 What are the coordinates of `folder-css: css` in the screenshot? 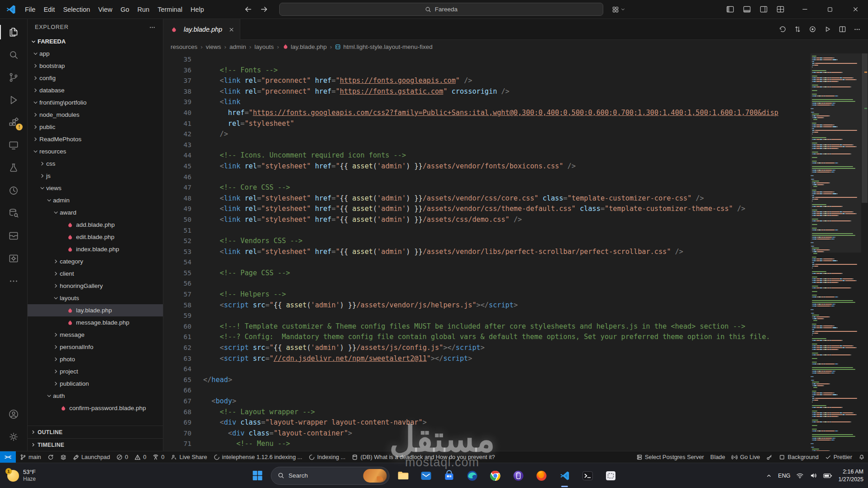 It's located at (95, 164).